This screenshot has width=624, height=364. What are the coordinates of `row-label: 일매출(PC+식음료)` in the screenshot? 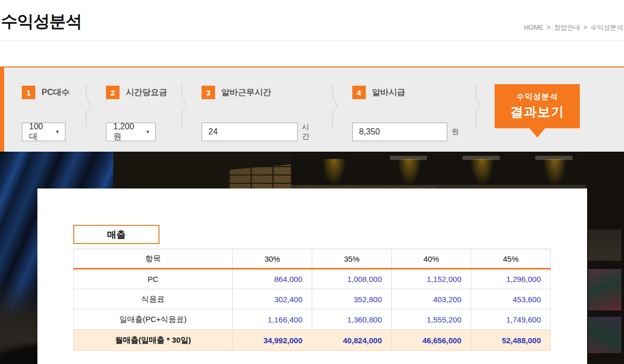 It's located at (153, 320).